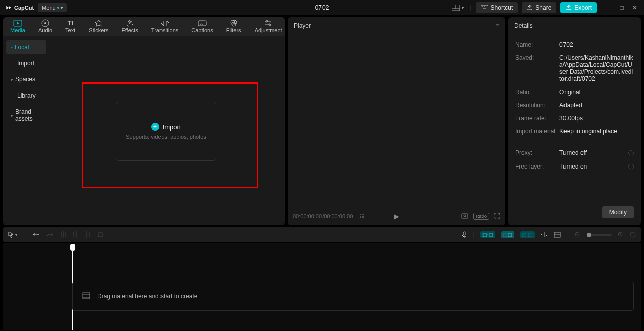  I want to click on titlebar: CapCut Menu ▾ 0702 ▾ | Shortcut Share Ex…, so click(322, 8).